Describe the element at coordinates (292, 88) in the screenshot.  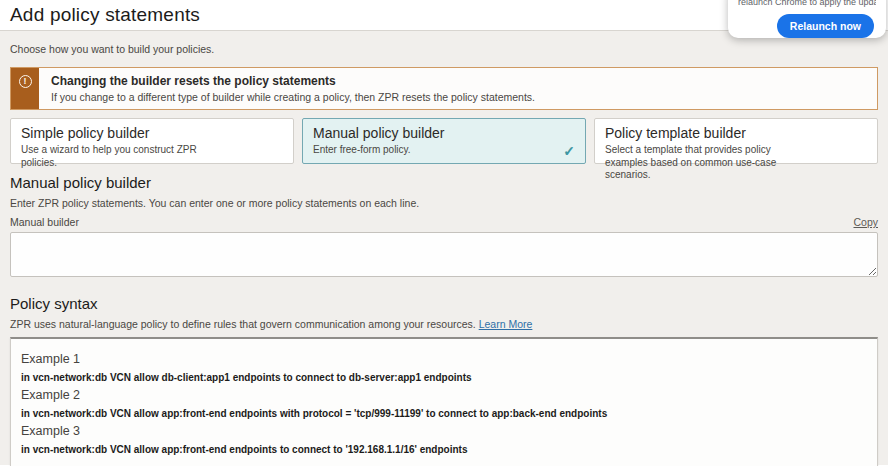
I see `warning-texts: Changing the builder resets the policy s…` at that location.